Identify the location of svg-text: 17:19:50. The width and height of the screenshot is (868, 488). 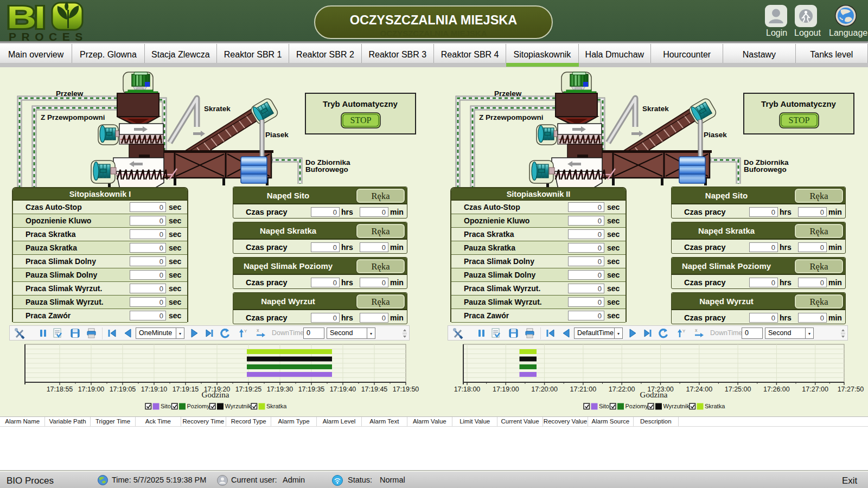
(406, 389).